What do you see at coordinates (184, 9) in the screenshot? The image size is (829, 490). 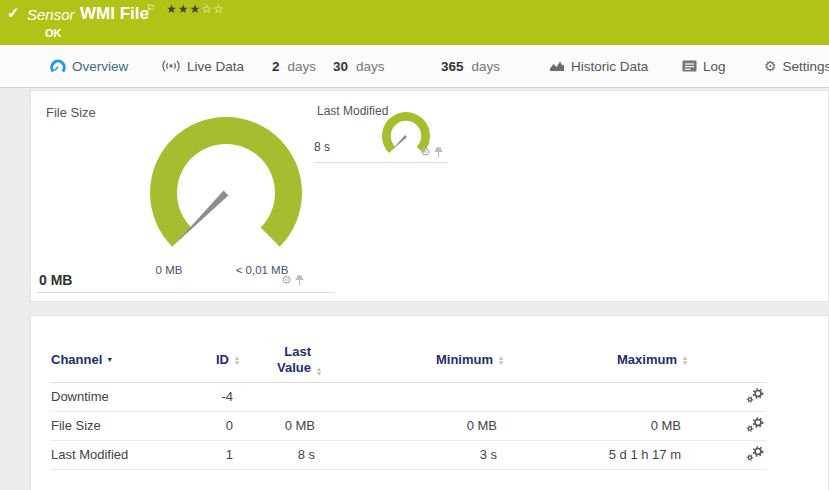 I see `star-filled-icon: ★★★` at bounding box center [184, 9].